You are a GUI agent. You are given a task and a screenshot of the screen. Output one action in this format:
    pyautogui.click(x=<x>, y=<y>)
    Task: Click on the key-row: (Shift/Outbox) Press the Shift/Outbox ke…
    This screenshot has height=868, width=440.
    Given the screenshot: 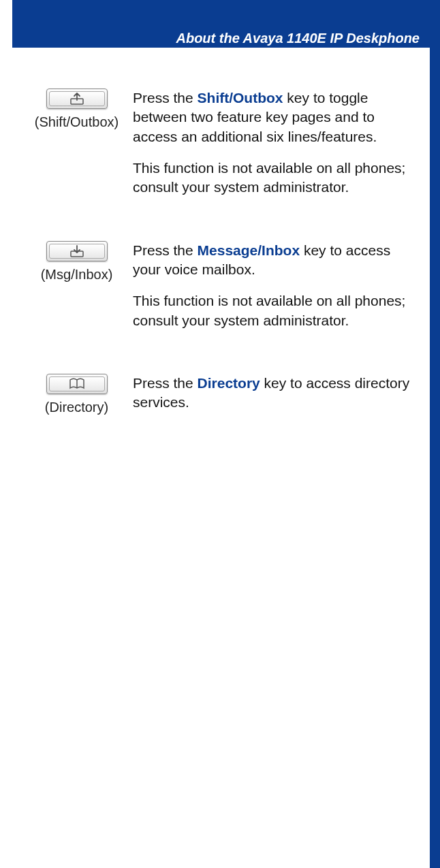 What is the action you would take?
    pyautogui.click(x=218, y=149)
    